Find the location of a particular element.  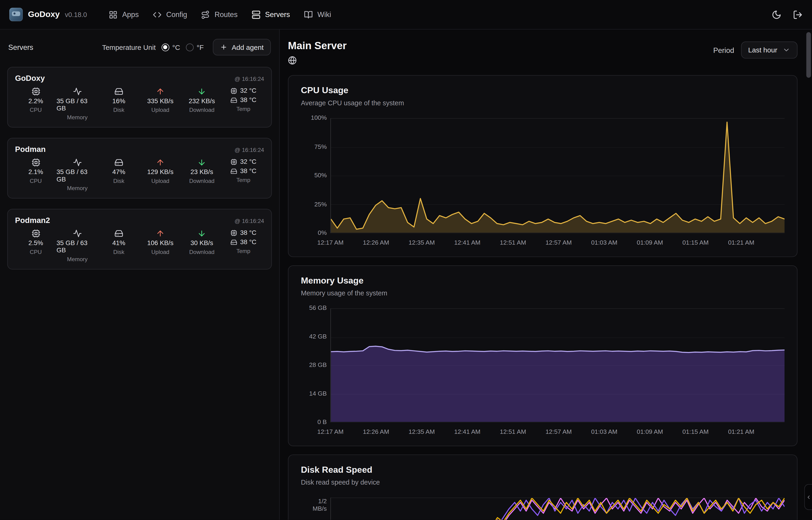

stat-value: 30 KB/s is located at coordinates (202, 243).